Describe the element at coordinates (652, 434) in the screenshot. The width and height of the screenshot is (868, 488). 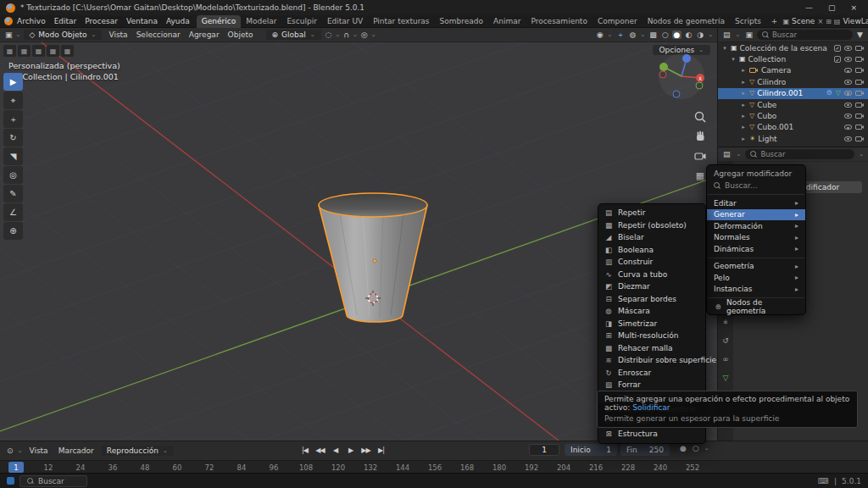
I see `modifier-item: ⊠Estructura` at that location.